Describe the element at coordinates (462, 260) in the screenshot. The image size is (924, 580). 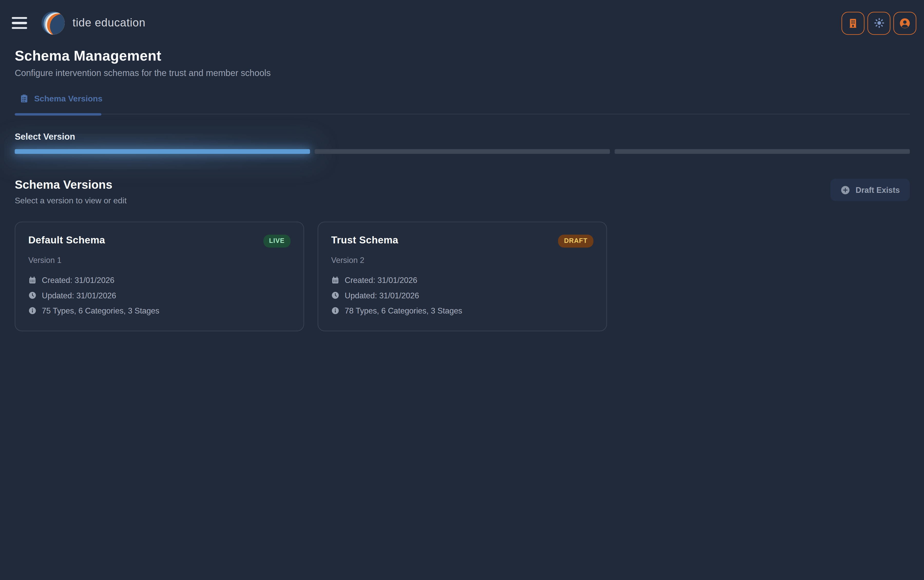
I see `card-version: Version 2` at that location.